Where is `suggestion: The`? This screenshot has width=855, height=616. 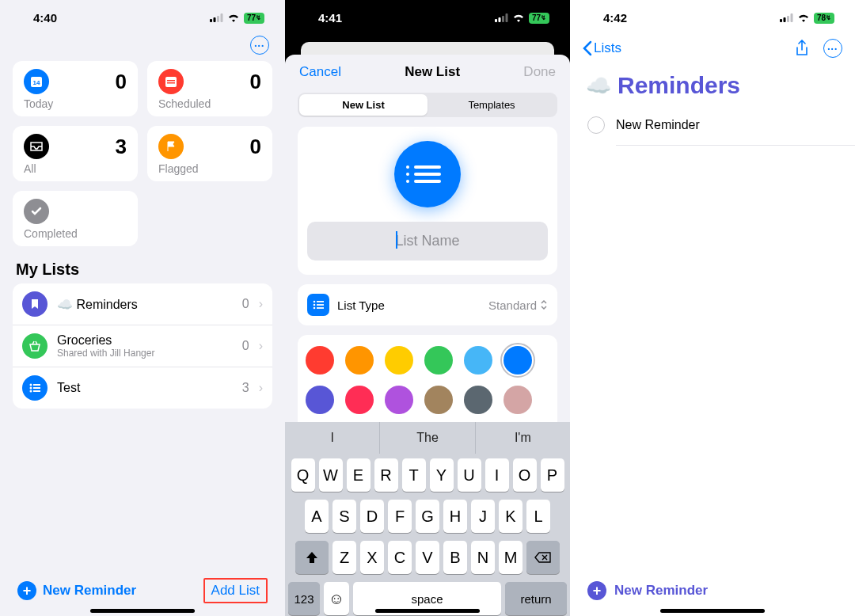
suggestion: The is located at coordinates (428, 438).